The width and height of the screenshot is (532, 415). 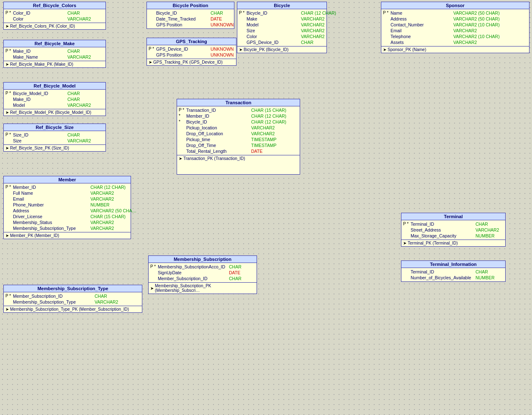 What do you see at coordinates (54, 137) in the screenshot?
I see `entity-ref-bicycle-size: Ref_Bicycle_Size P *Size_IDCHAR SizeVARC…` at bounding box center [54, 137].